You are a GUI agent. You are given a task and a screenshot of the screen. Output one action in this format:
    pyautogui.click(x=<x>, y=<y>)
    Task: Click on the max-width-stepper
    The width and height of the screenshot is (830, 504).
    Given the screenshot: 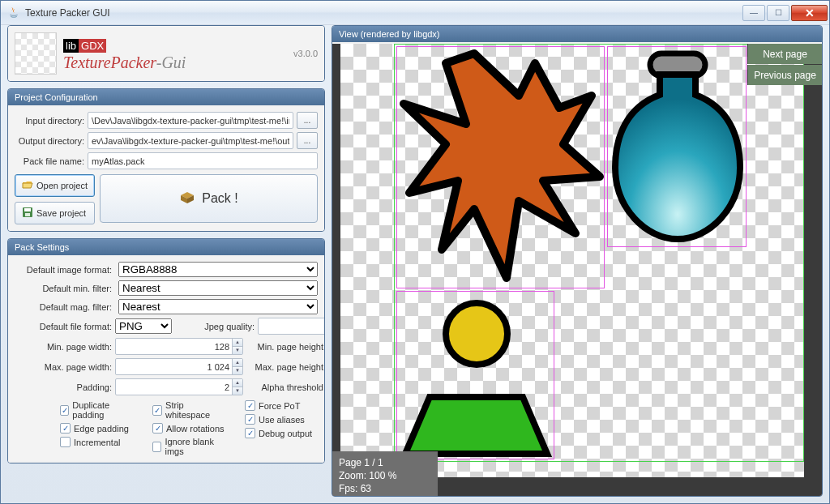 What is the action you would take?
    pyautogui.click(x=179, y=366)
    